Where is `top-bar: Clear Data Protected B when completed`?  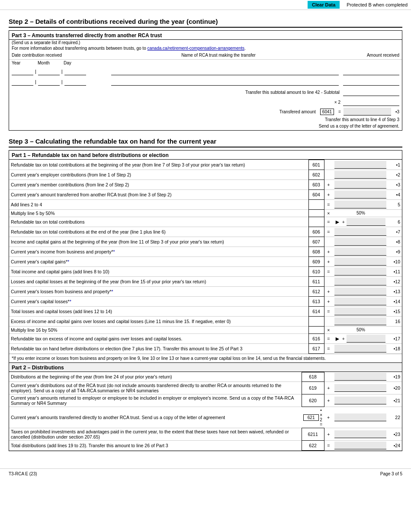
top-bar: Clear Data Protected B when completed is located at coordinates (206, 5).